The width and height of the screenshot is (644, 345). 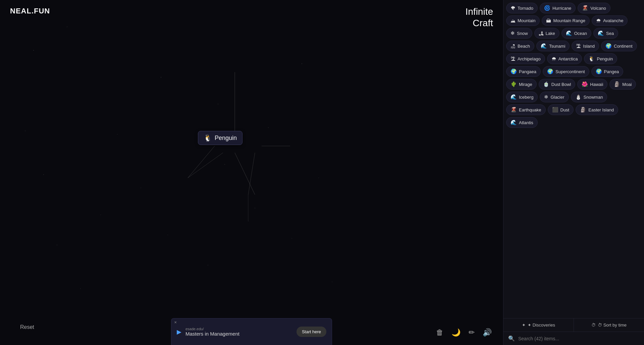 I want to click on penguin-element: 🐧 Penguin, so click(x=220, y=138).